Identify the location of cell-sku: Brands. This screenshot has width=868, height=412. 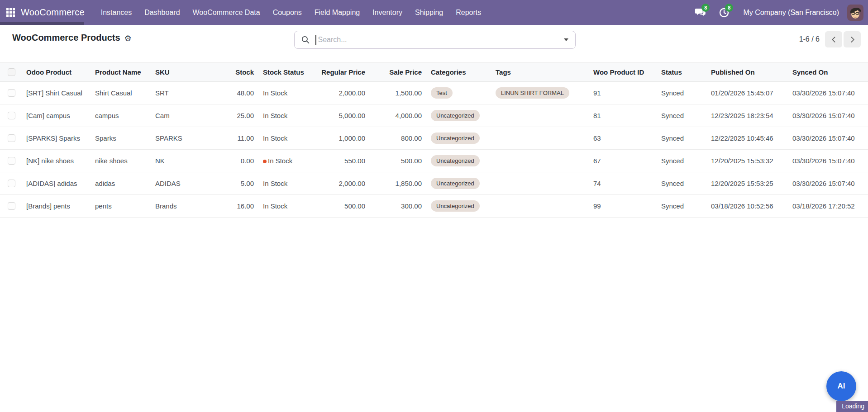
(176, 206).